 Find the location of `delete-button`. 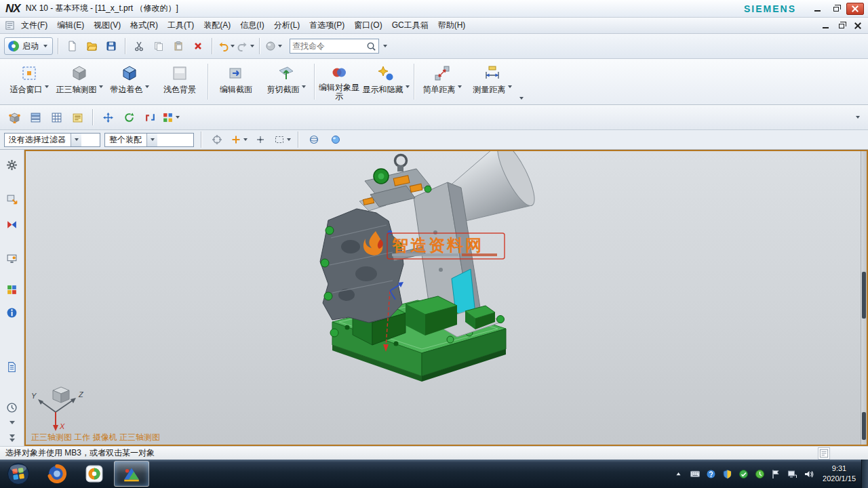

delete-button is located at coordinates (198, 46).